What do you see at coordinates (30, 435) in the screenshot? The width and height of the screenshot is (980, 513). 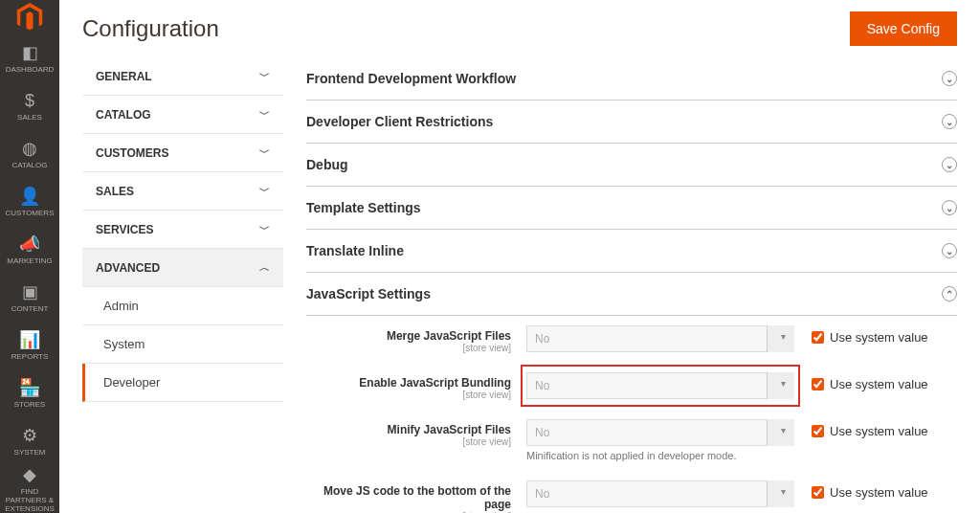 I see `nav-icon: ⚙` at bounding box center [30, 435].